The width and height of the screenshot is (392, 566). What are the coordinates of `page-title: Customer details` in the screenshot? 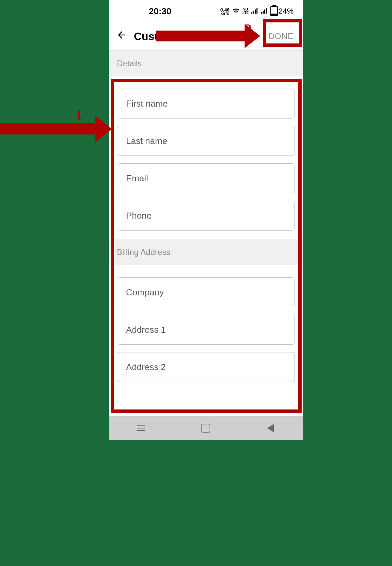 It's located at (200, 37).